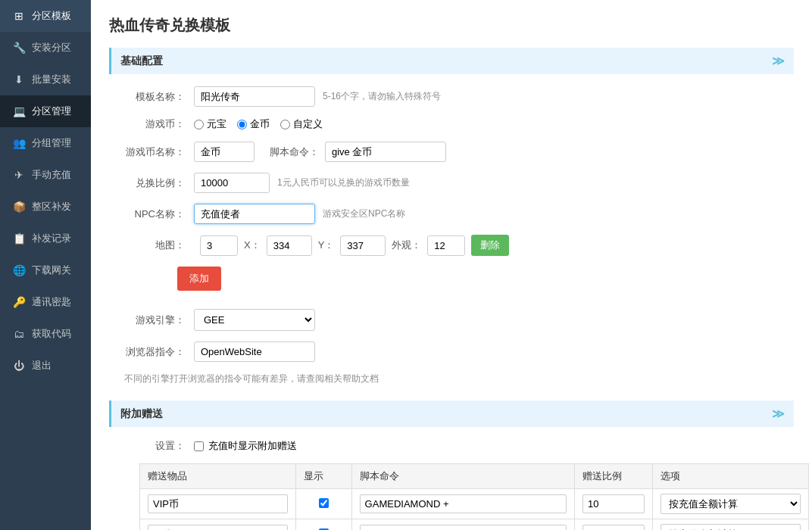 The width and height of the screenshot is (812, 530). I want to click on coin-radio-jinbi, so click(242, 124).